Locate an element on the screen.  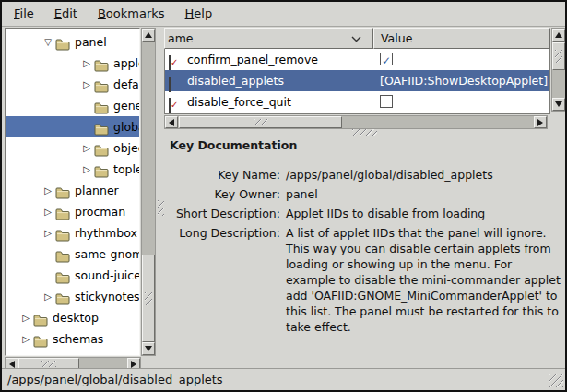
doc-field-value: /apps/panel/global/disabled_applets is located at coordinates (424, 175).